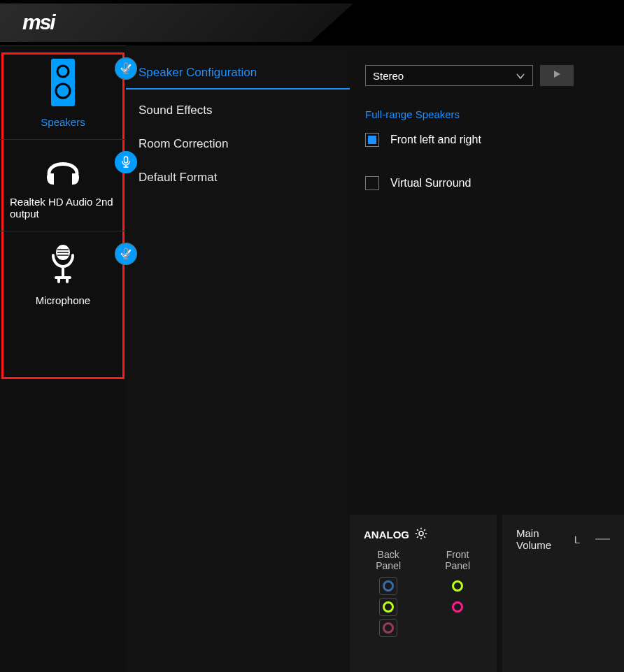 The width and height of the screenshot is (624, 672). I want to click on device-label: Microphone, so click(63, 301).